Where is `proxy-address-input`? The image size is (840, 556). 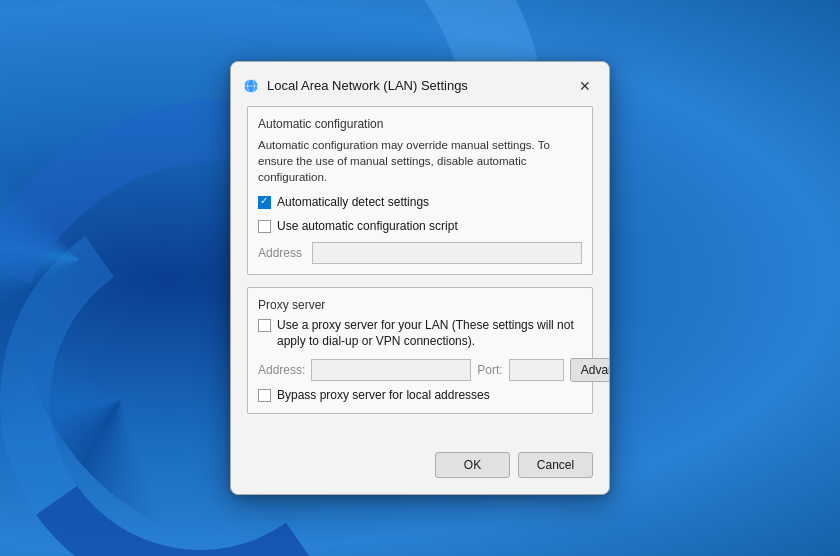
proxy-address-input is located at coordinates (391, 370).